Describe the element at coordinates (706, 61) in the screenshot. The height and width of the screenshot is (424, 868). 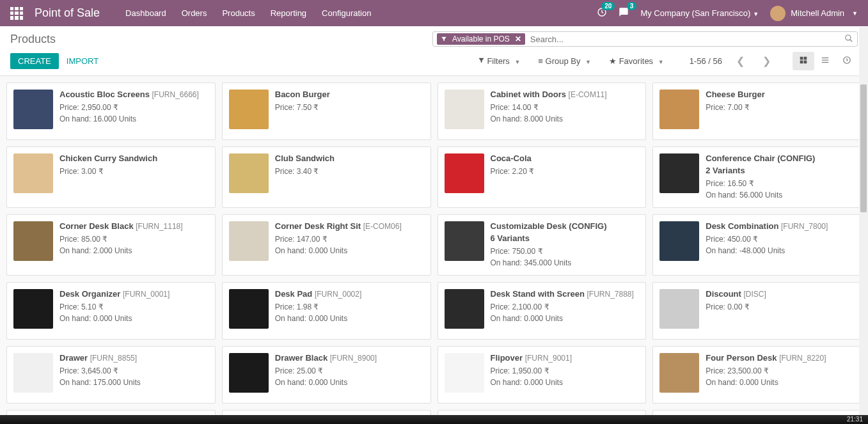
I see `pager-text: 1-56 / 56` at that location.